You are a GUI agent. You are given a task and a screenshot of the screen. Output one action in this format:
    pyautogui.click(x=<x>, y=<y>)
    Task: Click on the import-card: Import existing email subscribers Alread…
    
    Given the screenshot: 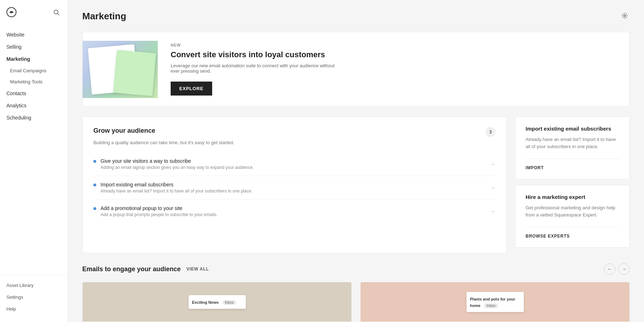 What is the action you would take?
    pyautogui.click(x=572, y=148)
    